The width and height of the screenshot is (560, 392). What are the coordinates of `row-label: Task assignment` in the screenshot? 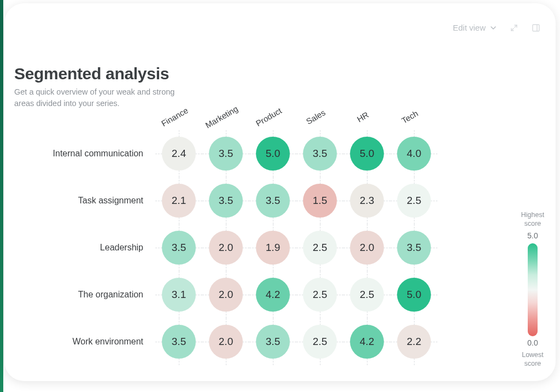 It's located at (85, 201).